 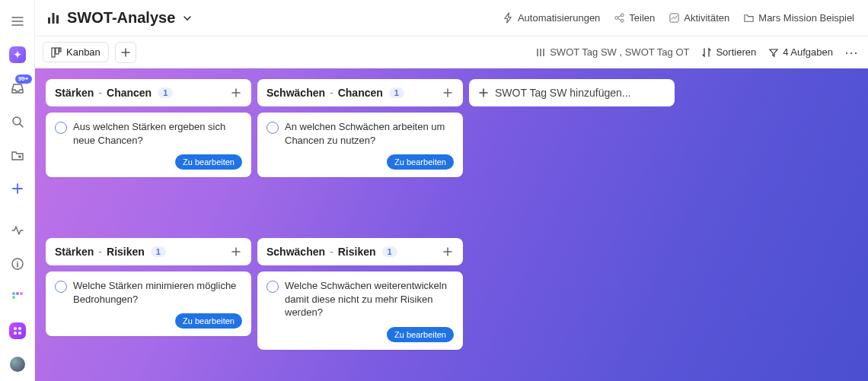 What do you see at coordinates (851, 52) in the screenshot?
I see `dots-icon: ⋯` at bounding box center [851, 52].